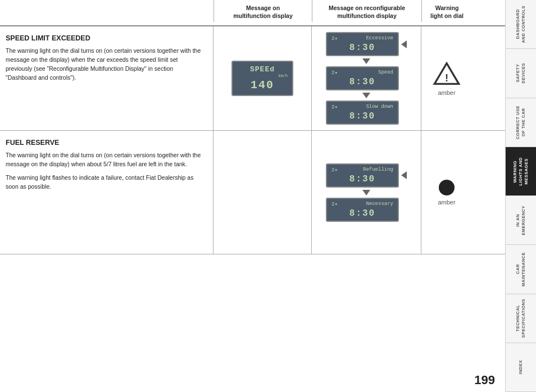 Image resolution: width=536 pixels, height=392 pixels. I want to click on refuelling-label: Refuelling, so click(378, 170).